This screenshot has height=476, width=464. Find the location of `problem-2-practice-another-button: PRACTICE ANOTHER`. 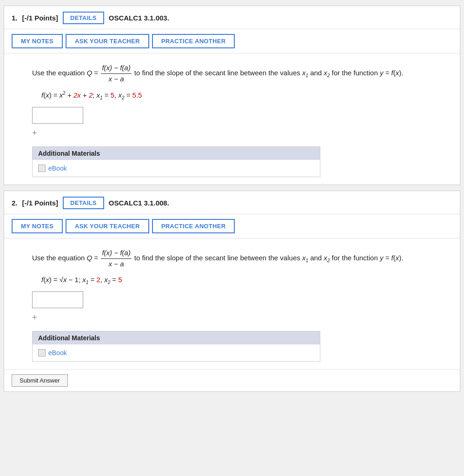

problem-2-practice-another-button: PRACTICE ANOTHER is located at coordinates (193, 226).